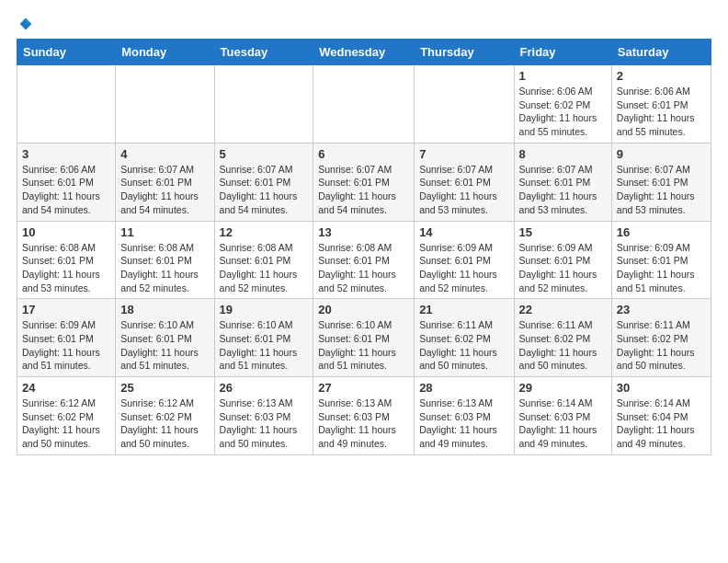  What do you see at coordinates (264, 339) in the screenshot?
I see `calendar-day-19: 19Sunrise: 6:10 AM Sunset: 6:01 PM Dayli…` at bounding box center [264, 339].